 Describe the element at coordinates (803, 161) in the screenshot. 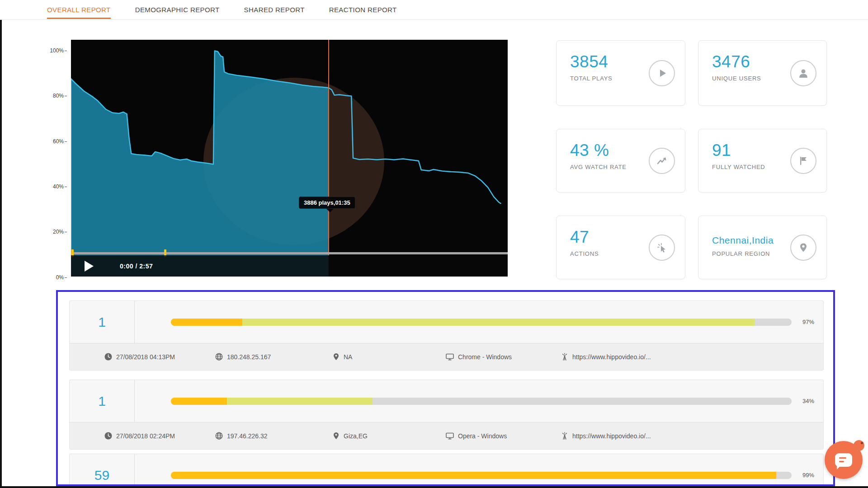

I see `flag-icon` at that location.